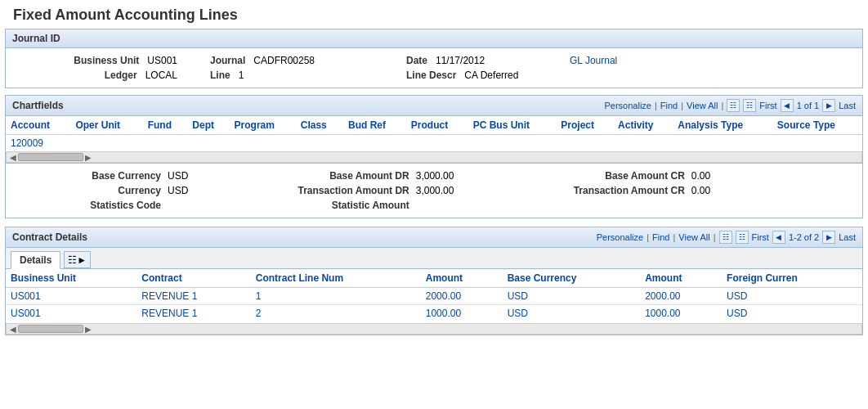  Describe the element at coordinates (847, 106) in the screenshot. I see `last-label: Last` at that location.